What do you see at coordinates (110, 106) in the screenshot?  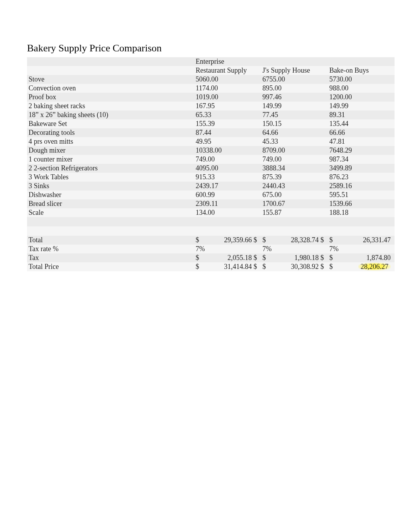 I see `item-label: 2 baking sheet racks` at bounding box center [110, 106].